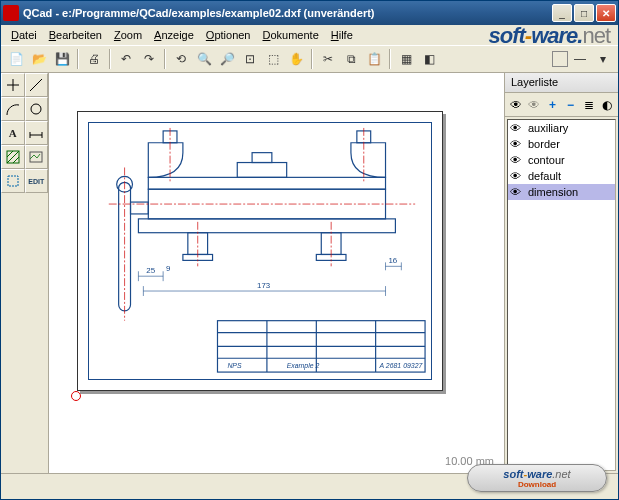  Describe the element at coordinates (392, 260) in the screenshot. I see `dim-16: 16` at that location.